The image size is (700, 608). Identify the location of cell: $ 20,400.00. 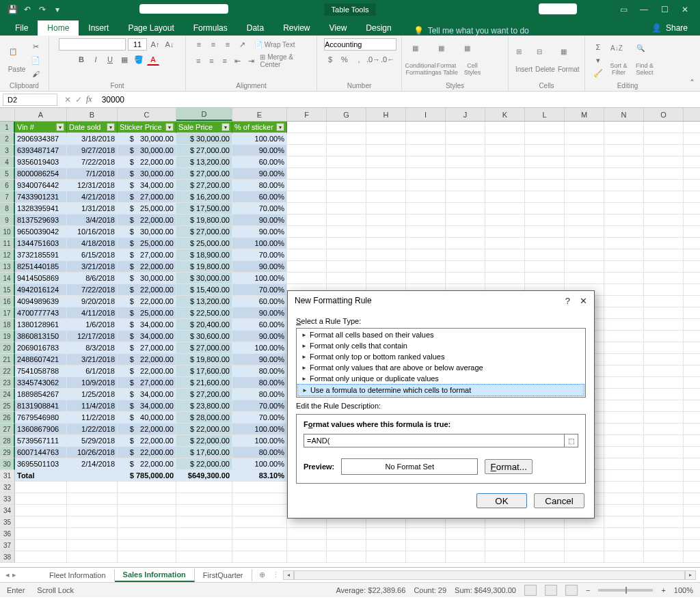
(204, 325).